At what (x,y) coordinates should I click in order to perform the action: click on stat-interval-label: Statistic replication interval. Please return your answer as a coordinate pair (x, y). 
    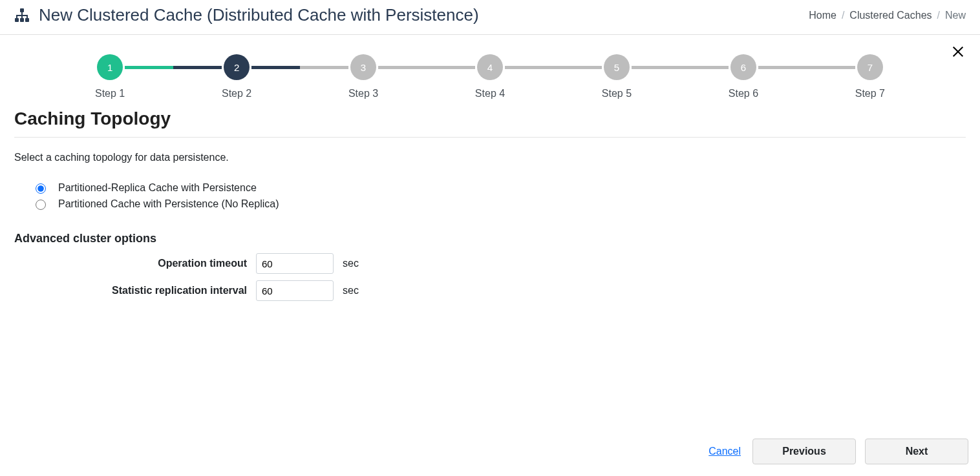
    Looking at the image, I should click on (131, 291).